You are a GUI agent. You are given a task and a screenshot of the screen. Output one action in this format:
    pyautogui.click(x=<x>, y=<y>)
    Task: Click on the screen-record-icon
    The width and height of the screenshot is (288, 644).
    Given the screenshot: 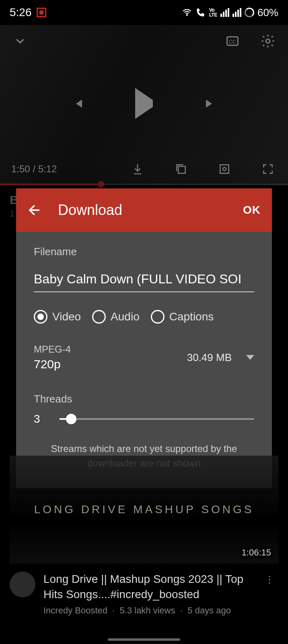 What is the action you would take?
    pyautogui.click(x=41, y=12)
    